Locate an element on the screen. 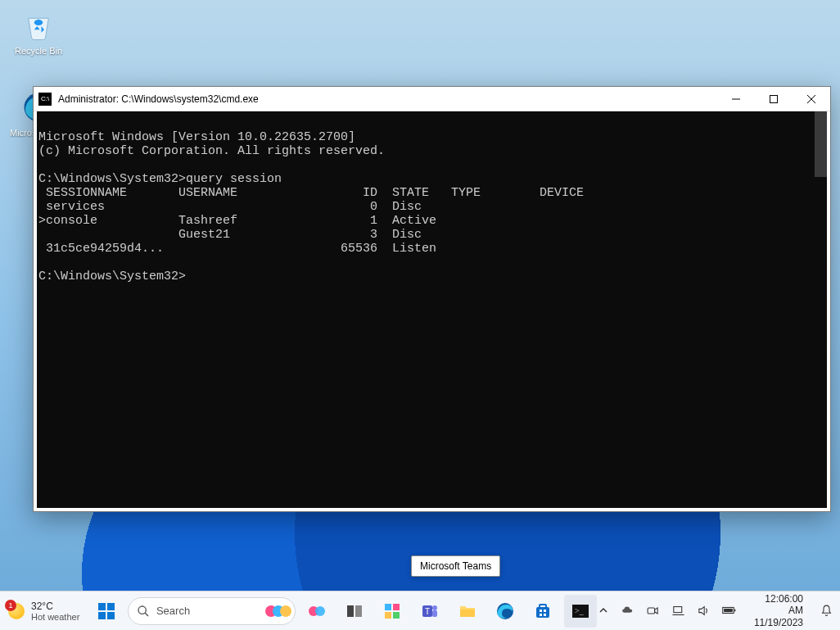 The image size is (840, 630). taskbar-teams: T is located at coordinates (430, 611).